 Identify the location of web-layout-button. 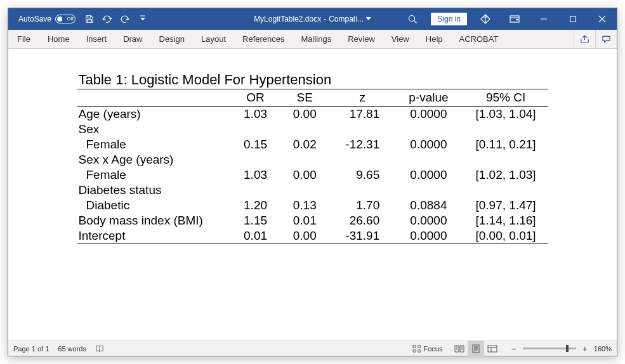
(492, 349).